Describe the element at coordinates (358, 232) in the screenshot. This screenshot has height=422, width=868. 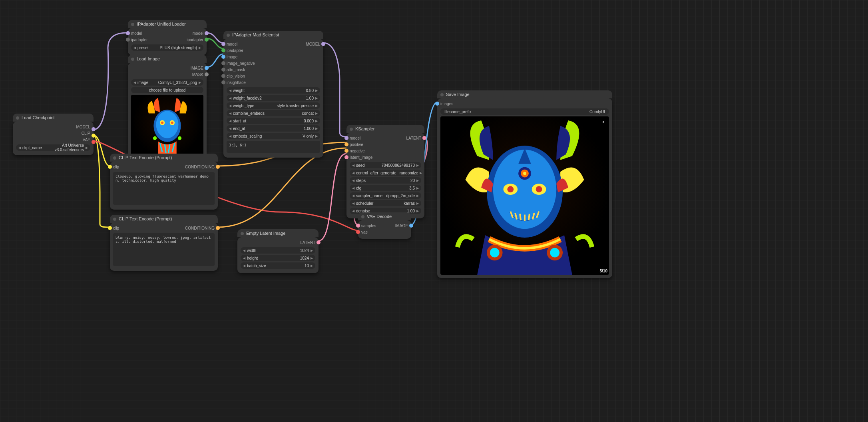
I see `port-in-vae` at that location.